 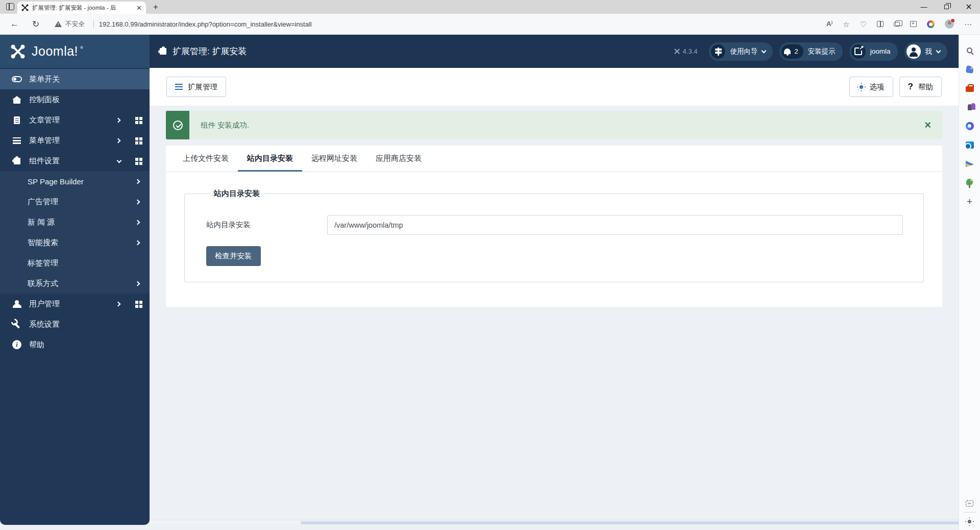 What do you see at coordinates (234, 256) in the screenshot?
I see `check-and-install-button: 检查并安装` at bounding box center [234, 256].